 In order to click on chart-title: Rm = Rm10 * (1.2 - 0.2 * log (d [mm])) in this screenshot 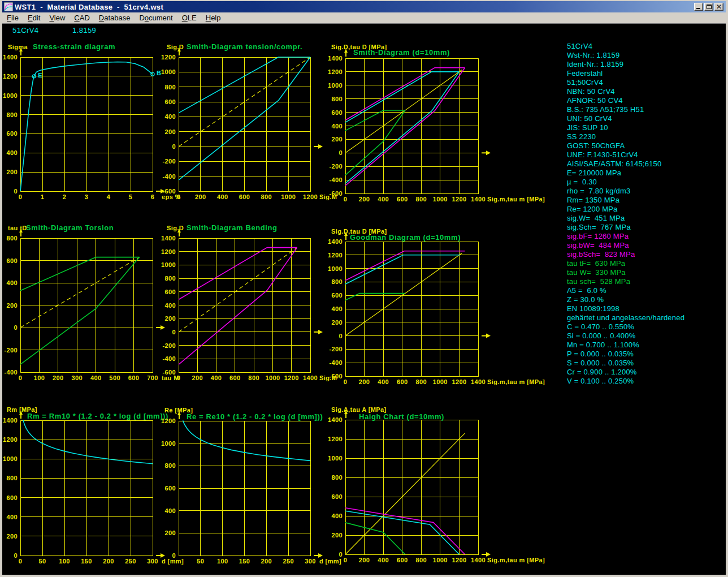, I will do `click(98, 416)`.